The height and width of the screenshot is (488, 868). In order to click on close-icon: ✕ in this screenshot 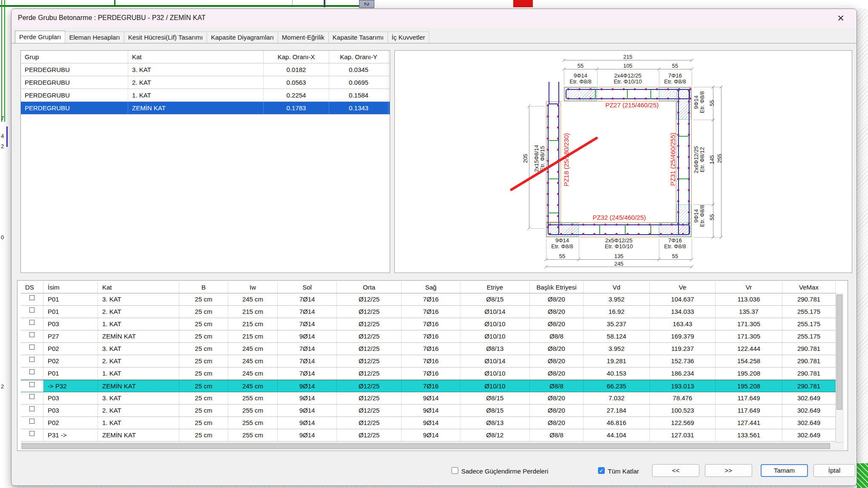, I will do `click(841, 18)`.